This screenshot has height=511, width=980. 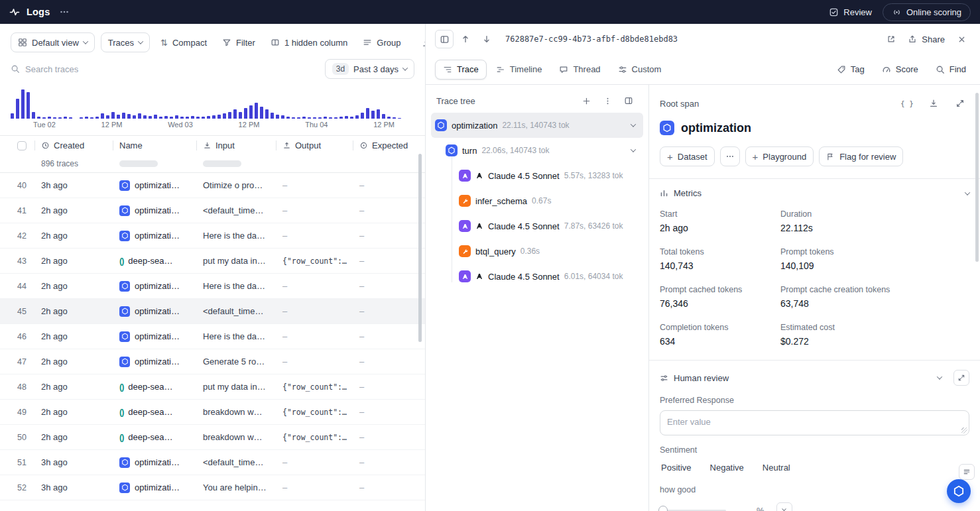 What do you see at coordinates (17, 463) in the screenshot?
I see `row-number: 51` at bounding box center [17, 463].